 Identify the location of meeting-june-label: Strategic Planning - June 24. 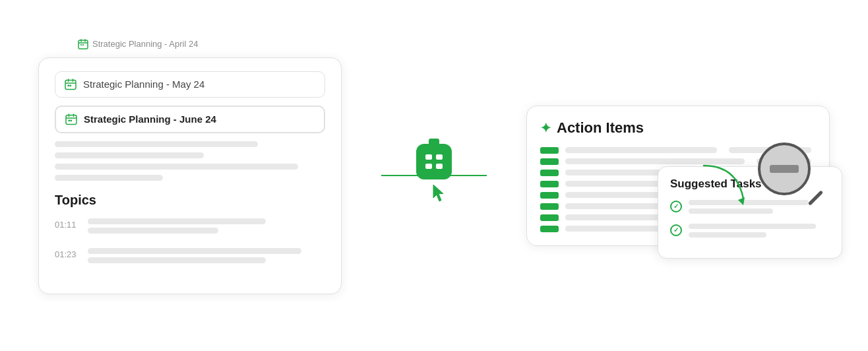
(150, 119).